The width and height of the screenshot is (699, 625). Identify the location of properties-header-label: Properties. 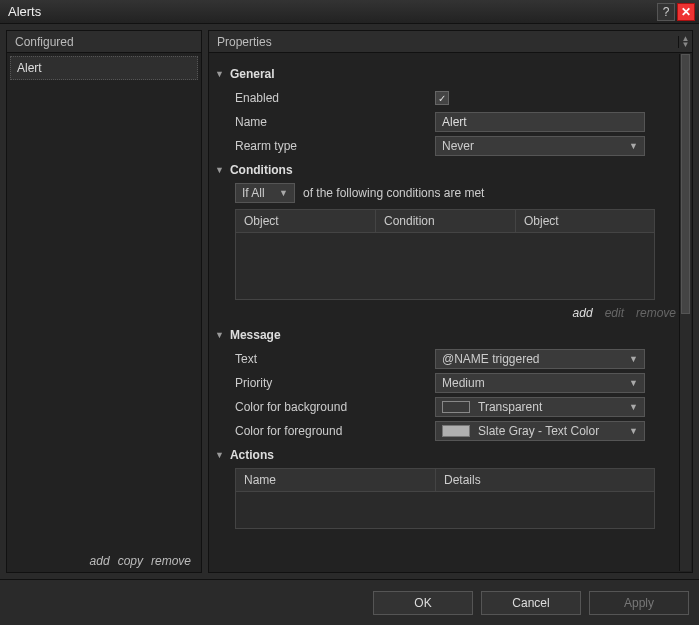
(448, 42).